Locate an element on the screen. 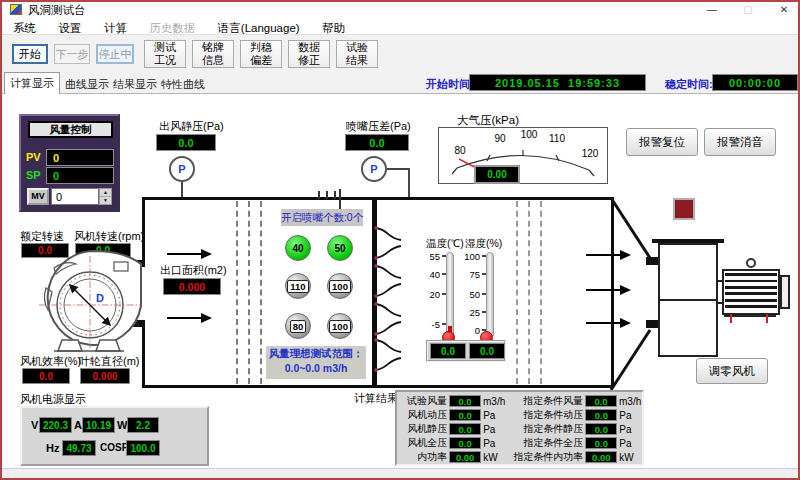 The height and width of the screenshot is (480, 800). flow-control-panel: 风量控制 PV 0 SP 0 MV ▲ ▼ is located at coordinates (70, 163).